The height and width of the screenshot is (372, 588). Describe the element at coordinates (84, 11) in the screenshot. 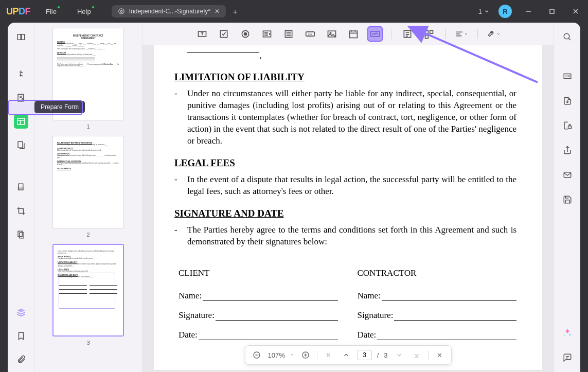

I see `menu-help: Help` at that location.